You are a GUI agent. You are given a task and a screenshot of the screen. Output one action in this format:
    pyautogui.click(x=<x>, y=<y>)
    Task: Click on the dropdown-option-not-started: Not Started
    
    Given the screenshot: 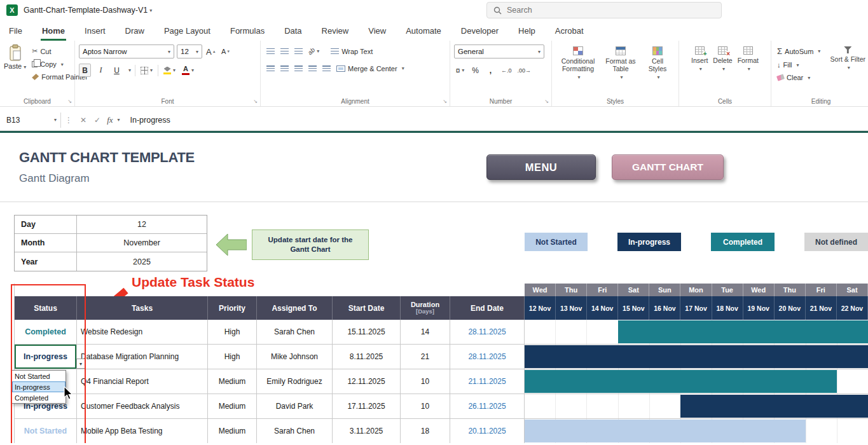 What is the action you would take?
    pyautogui.click(x=39, y=376)
    